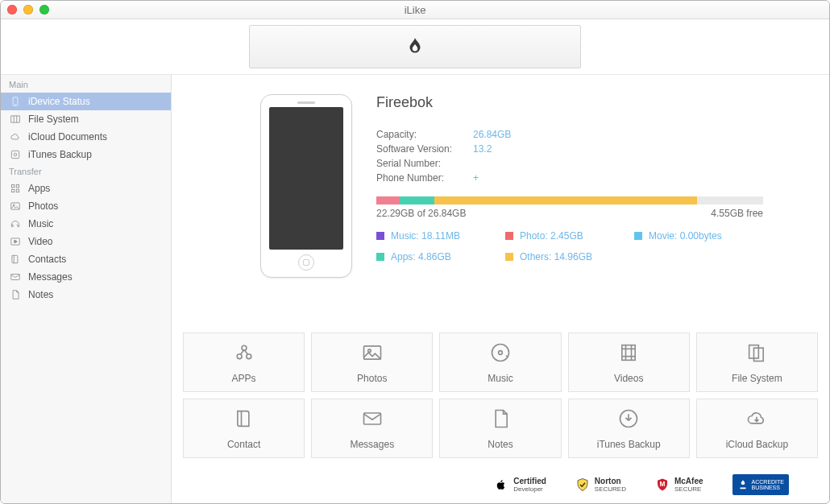 This screenshot has width=830, height=504. I want to click on sidebar-section-header: Main, so click(85, 85).